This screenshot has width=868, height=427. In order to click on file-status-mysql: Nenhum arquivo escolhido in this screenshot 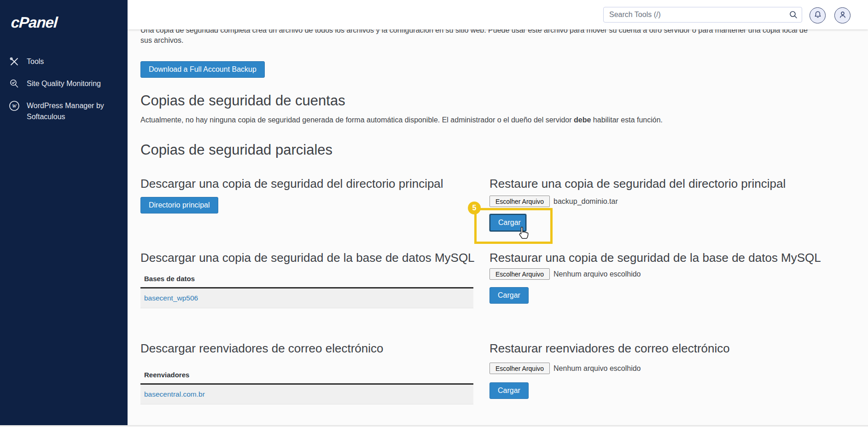, I will do `click(597, 274)`.